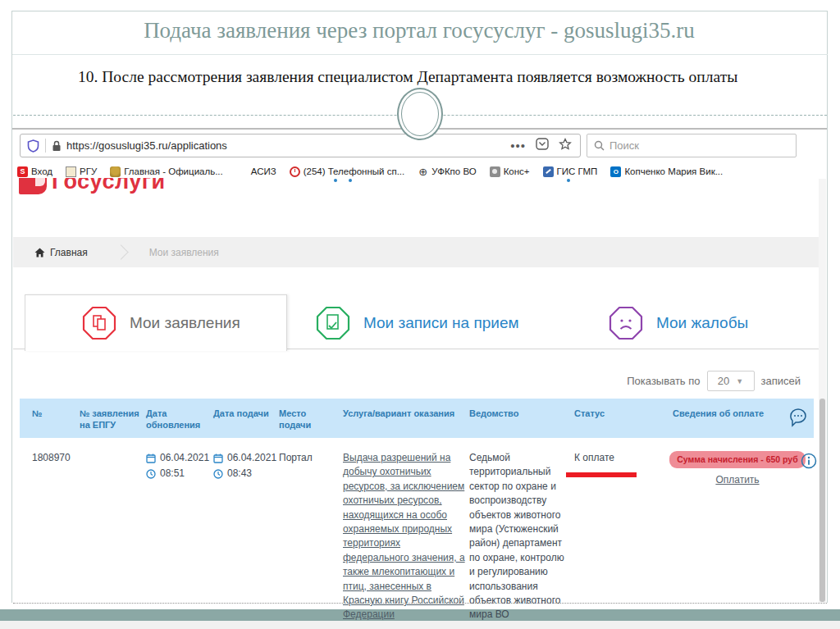 The width and height of the screenshot is (840, 629). Describe the element at coordinates (147, 146) in the screenshot. I see `url-text: https://gosuslugi35.ru/applications` at that location.